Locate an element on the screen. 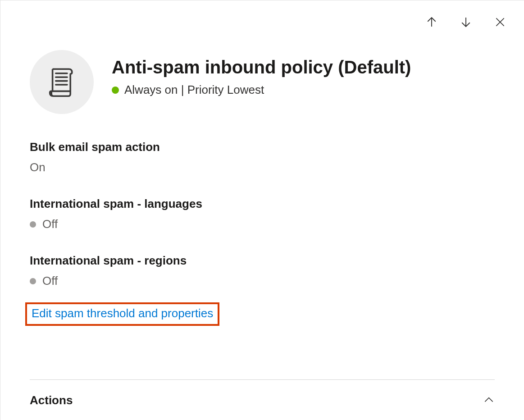 The height and width of the screenshot is (420, 524). actions-header-row: Actions is located at coordinates (262, 393).